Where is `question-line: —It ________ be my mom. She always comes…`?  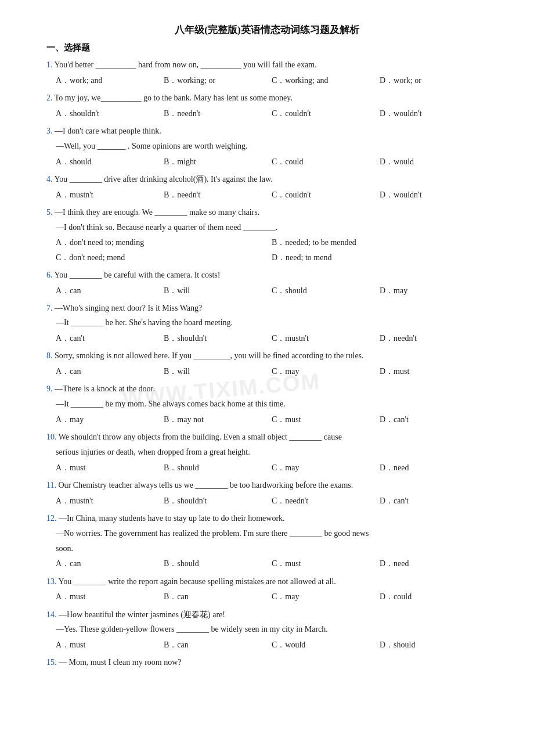 question-line: —It ________ be my mom. She always comes… is located at coordinates (267, 404).